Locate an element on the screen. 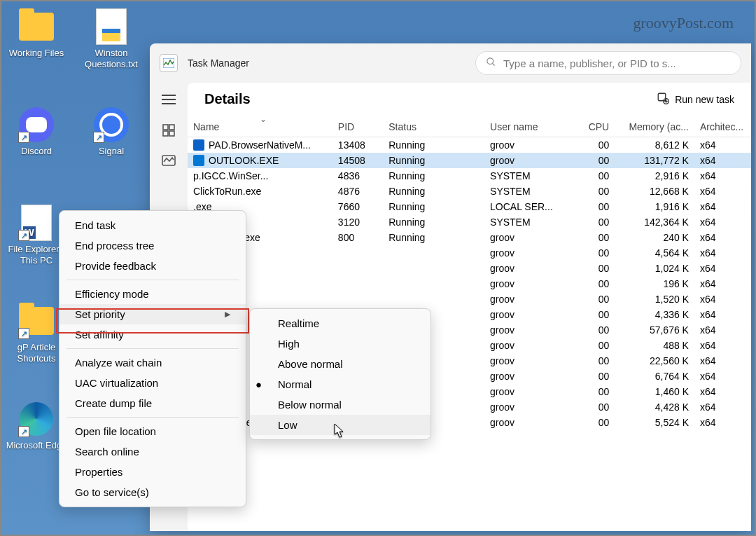  run-new-task-button: Run new task is located at coordinates (696, 99).